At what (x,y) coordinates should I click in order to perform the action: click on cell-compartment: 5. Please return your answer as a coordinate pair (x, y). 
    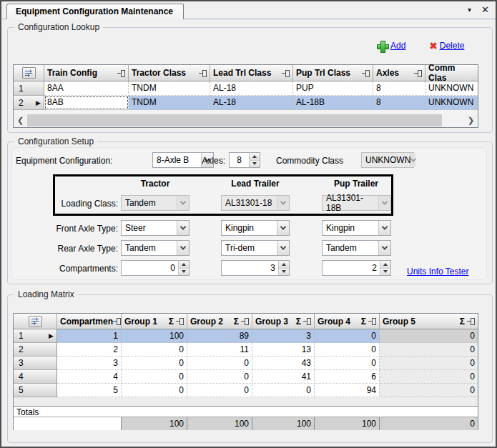
    Looking at the image, I should click on (89, 390).